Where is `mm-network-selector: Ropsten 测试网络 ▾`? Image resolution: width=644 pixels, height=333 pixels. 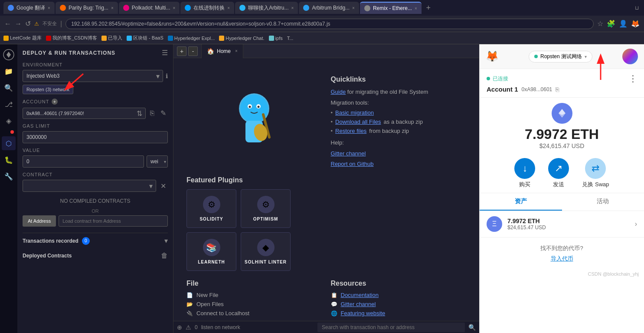 mm-network-selector: Ropsten 测试网络 ▾ is located at coordinates (560, 56).